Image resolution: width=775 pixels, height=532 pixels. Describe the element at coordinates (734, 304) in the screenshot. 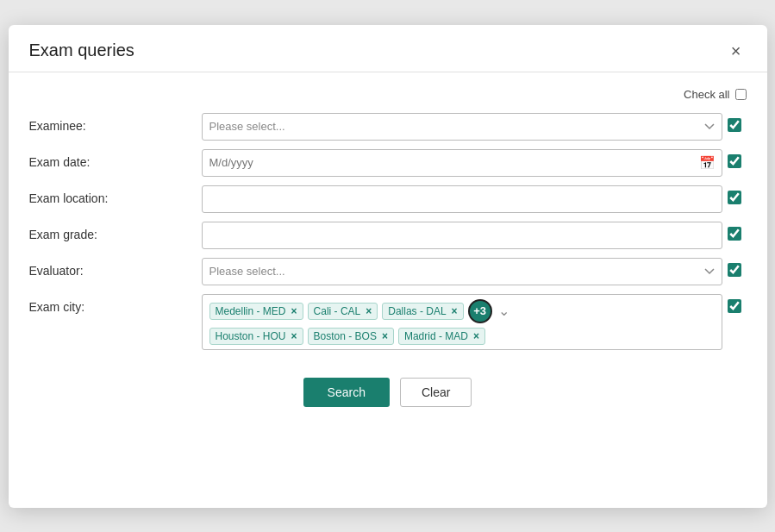

I see `exam-city-checkbox-col` at that location.